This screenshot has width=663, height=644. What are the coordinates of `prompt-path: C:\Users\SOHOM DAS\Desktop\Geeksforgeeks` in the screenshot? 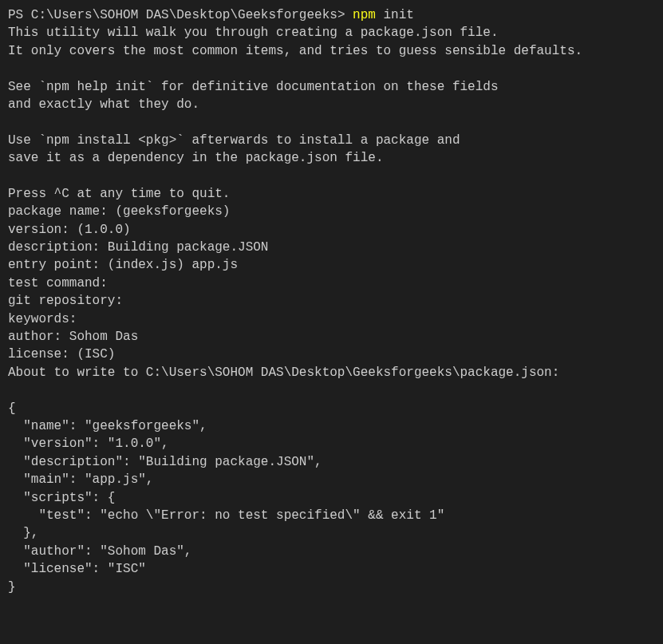 It's located at (184, 15).